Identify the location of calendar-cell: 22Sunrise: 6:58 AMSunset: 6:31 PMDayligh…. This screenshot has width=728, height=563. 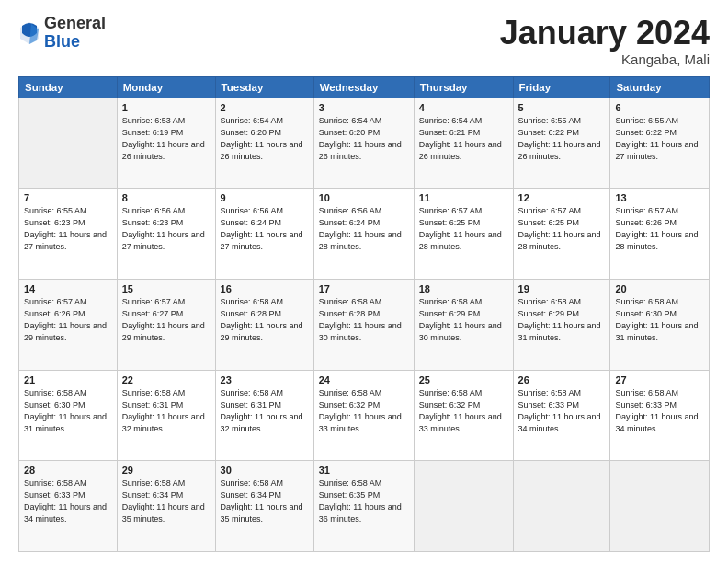
(165, 416).